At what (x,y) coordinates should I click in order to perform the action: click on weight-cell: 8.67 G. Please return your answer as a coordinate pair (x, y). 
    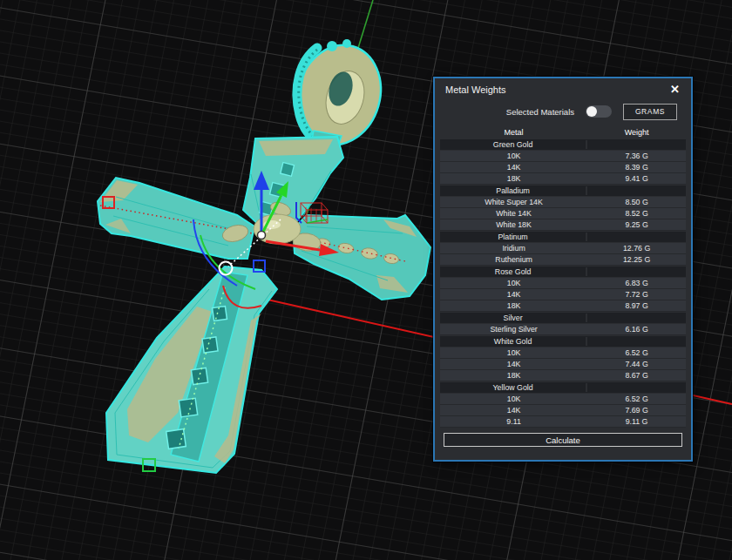
    Looking at the image, I should click on (636, 375).